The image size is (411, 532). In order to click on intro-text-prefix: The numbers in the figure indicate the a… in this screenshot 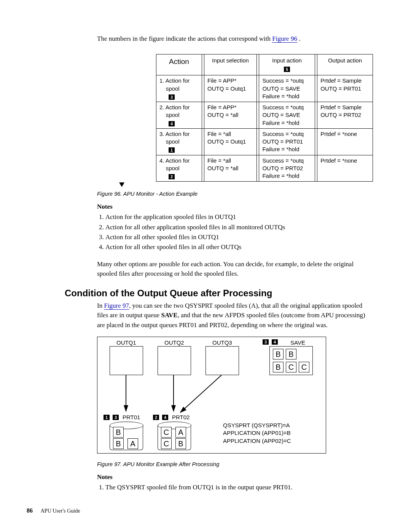, I will do `click(185, 39)`.